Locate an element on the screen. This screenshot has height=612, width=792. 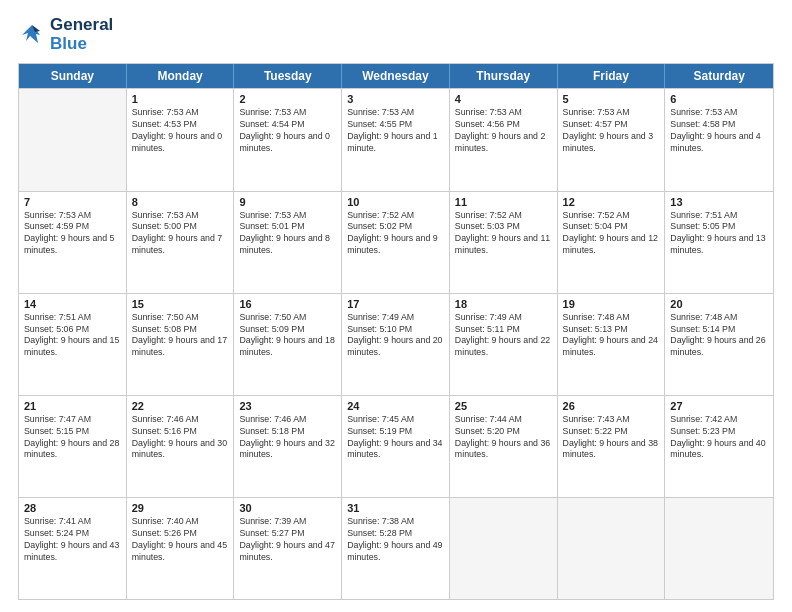
calendar-cell: 21Sunrise: 7:47 AMSunset: 5:15 PMDayligh… is located at coordinates (73, 446).